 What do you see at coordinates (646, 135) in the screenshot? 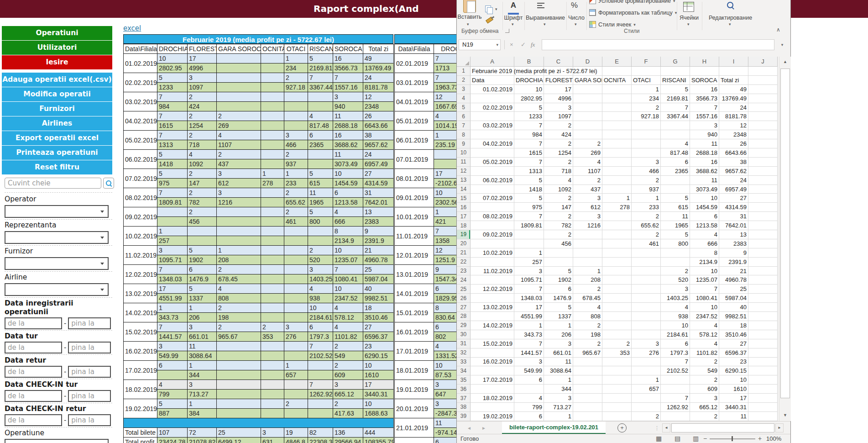
I see `excel-cell-F8` at bounding box center [646, 135].